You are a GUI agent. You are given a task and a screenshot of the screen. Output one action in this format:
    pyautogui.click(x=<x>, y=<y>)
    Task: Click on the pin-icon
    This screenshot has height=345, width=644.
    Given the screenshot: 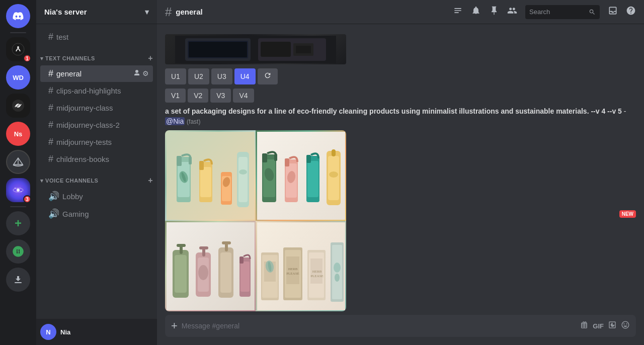 What is the action you would take?
    pyautogui.click(x=494, y=12)
    